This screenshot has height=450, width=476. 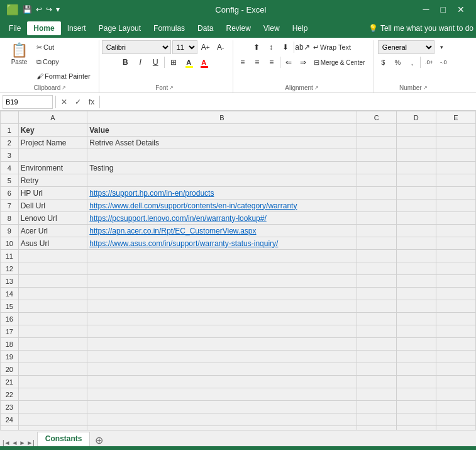 I want to click on menu-file: File, so click(x=15, y=28).